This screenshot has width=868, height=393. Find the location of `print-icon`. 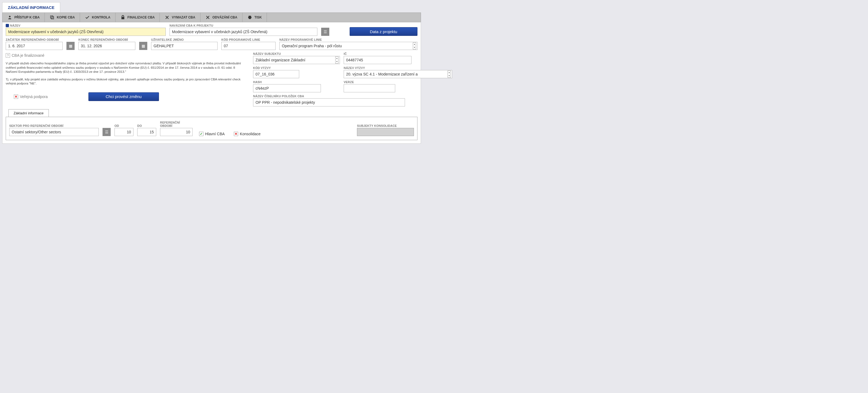

print-icon is located at coordinates (250, 18).